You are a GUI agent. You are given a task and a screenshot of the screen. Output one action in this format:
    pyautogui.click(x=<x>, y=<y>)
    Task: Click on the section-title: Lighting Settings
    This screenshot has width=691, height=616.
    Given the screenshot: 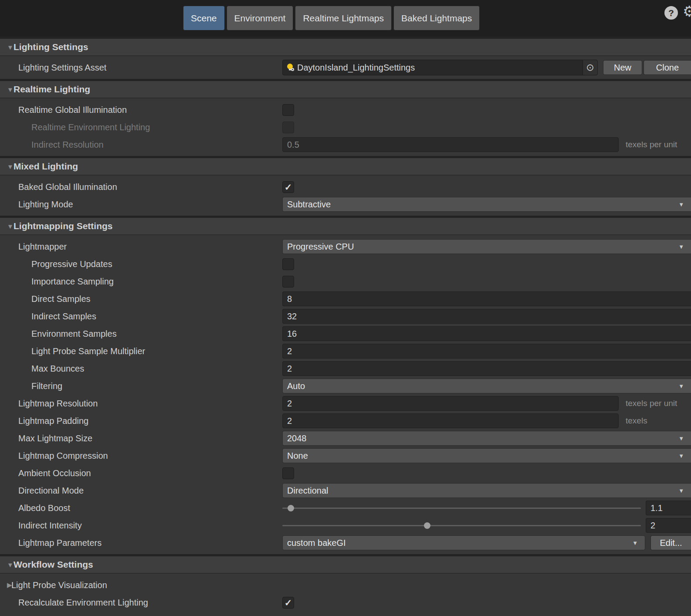 What is the action you would take?
    pyautogui.click(x=51, y=47)
    